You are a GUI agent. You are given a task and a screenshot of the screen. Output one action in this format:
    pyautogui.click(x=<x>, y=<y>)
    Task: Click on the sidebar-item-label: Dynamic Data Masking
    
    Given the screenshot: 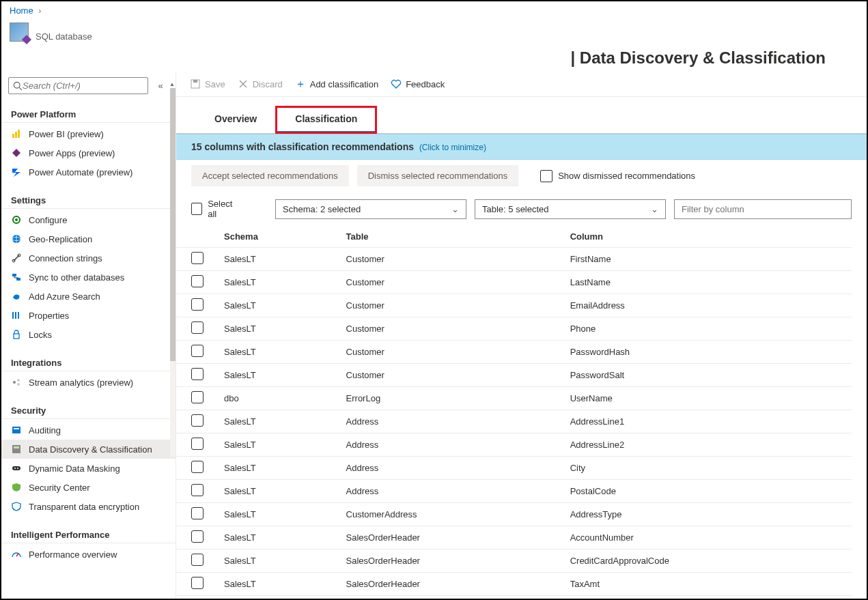 What is the action you would take?
    pyautogui.click(x=74, y=468)
    